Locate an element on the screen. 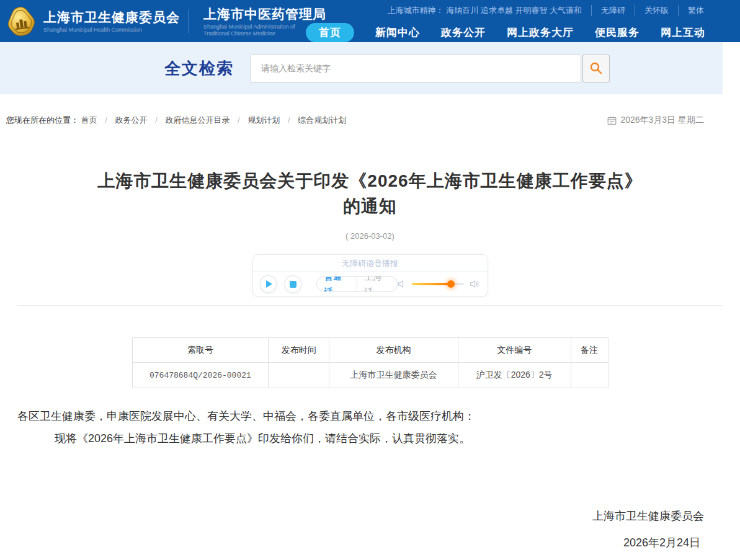  content-divider is located at coordinates (370, 305).